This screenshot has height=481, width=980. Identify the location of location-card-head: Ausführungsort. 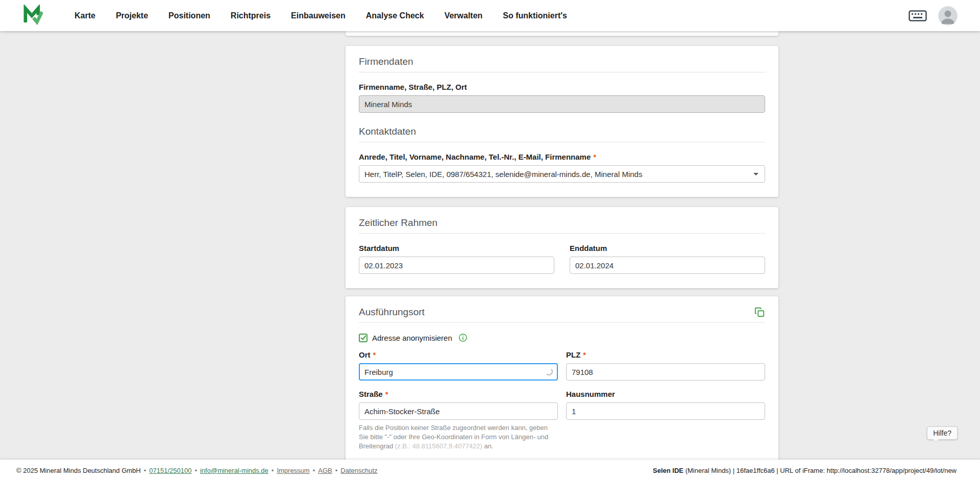
(562, 312).